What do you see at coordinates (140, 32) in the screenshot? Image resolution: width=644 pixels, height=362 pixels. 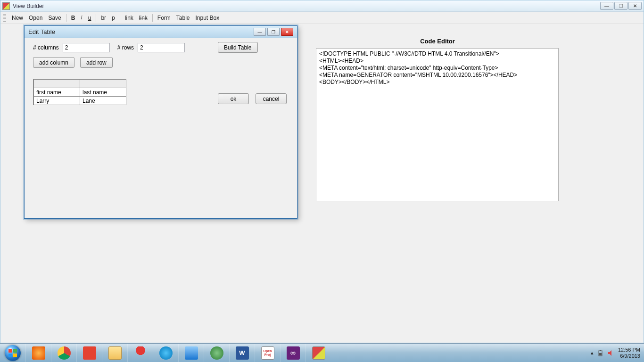 I see `dialog-title: Edit Table` at bounding box center [140, 32].